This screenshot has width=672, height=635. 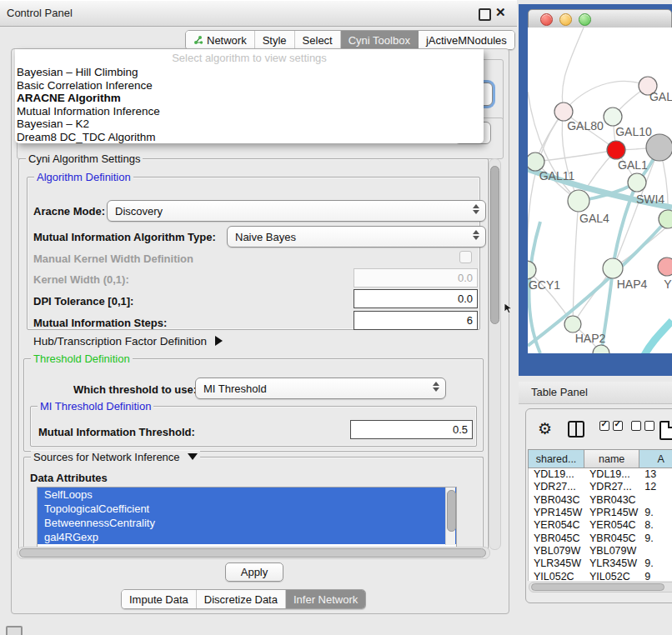 What do you see at coordinates (600, 525) in the screenshot?
I see `table-row: YER054CYER054C8.` at bounding box center [600, 525].